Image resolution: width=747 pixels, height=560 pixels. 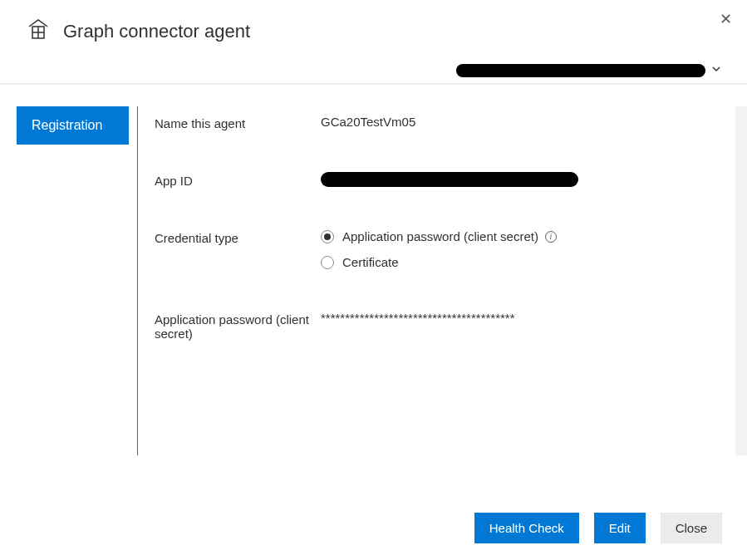 What do you see at coordinates (368, 121) in the screenshot?
I see `name-value: GCa20TestVm05` at bounding box center [368, 121].